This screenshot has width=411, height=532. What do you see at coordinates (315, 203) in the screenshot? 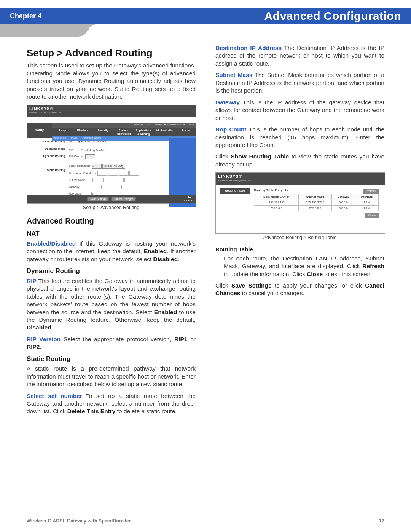
I see `cell: 255.255.255.0` at bounding box center [315, 203].